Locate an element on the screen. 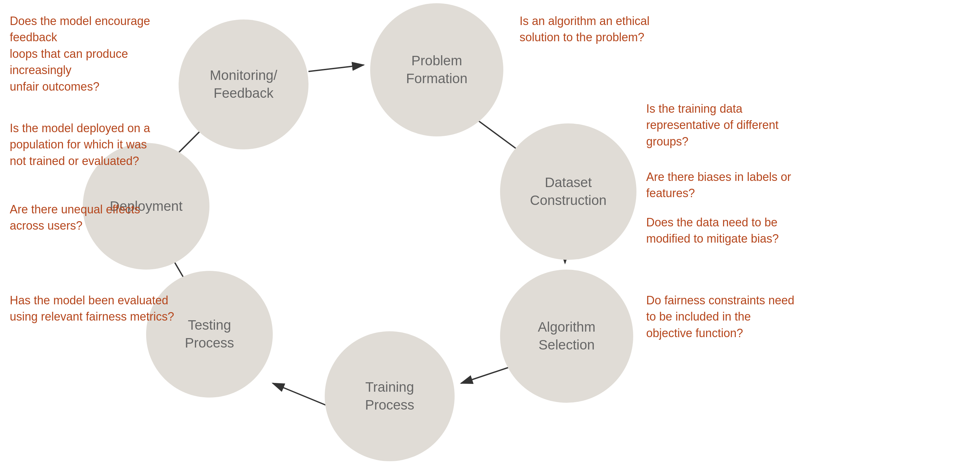  training-process-label: TrainingProcess is located at coordinates (390, 396).